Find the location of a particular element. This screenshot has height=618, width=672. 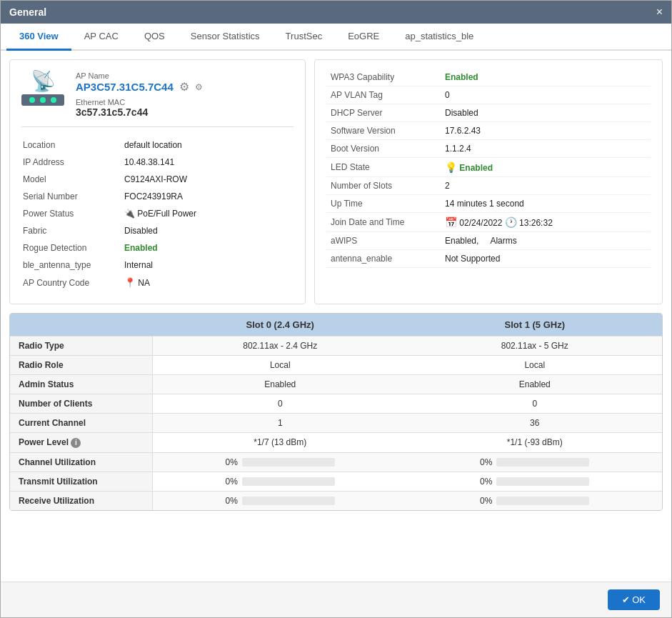

calendar-icon: 📅 is located at coordinates (451, 222).